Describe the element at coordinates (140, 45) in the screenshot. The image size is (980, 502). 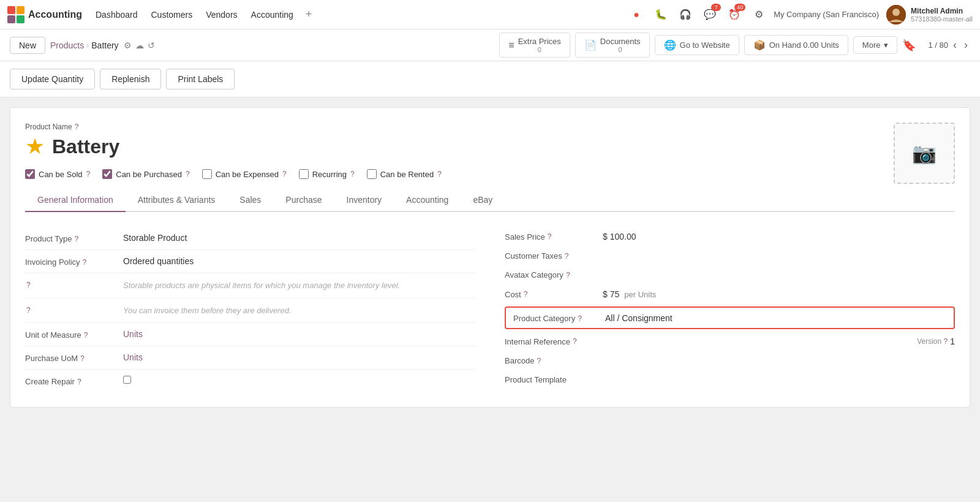
I see `cloud-icon: ☁` at that location.